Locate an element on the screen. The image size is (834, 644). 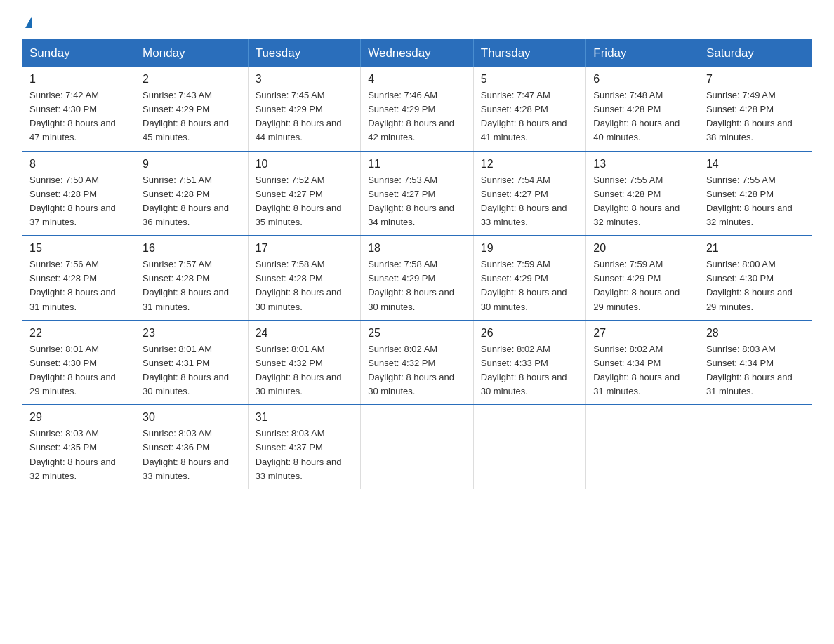
day-info: Sunrise: 8:03 AMSunset: 4:36 PMDaylight:… is located at coordinates (185, 455).